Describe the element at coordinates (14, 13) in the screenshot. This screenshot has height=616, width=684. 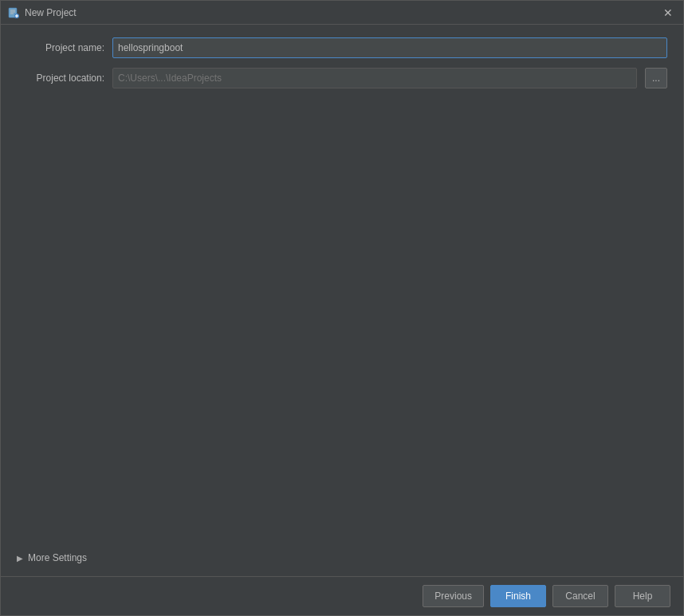
I see `new-project-icon` at that location.